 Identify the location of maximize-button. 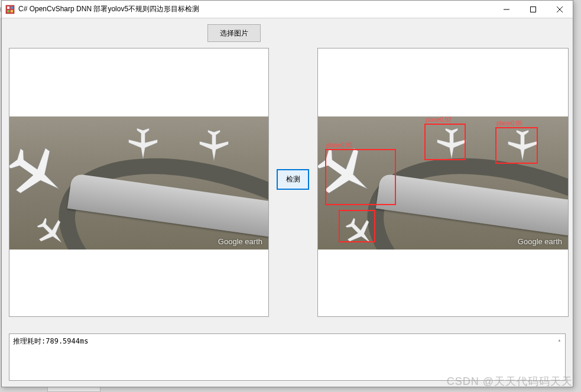
(533, 9).